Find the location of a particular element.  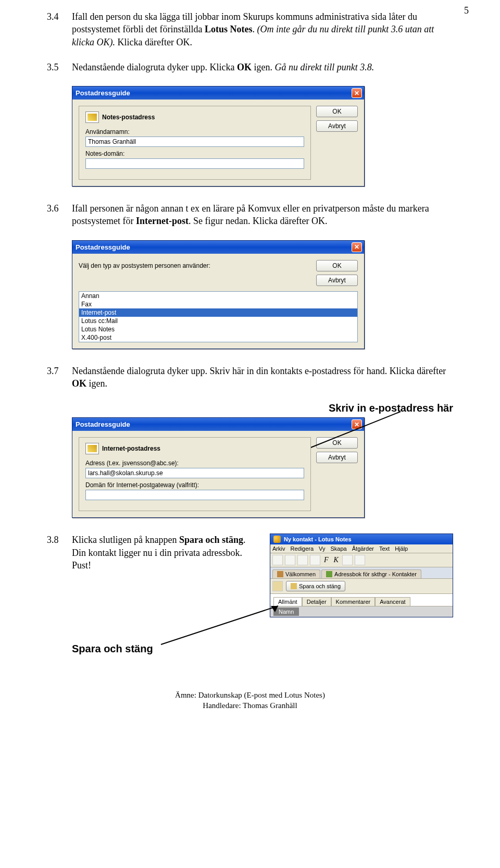

italic-icon: K is located at coordinates (336, 560).